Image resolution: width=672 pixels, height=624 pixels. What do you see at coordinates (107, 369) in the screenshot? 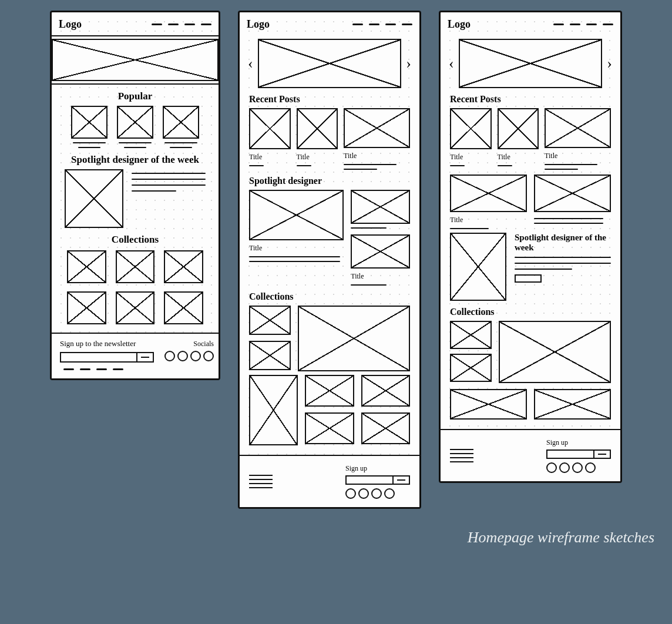
I see `footer-nav` at bounding box center [107, 369].